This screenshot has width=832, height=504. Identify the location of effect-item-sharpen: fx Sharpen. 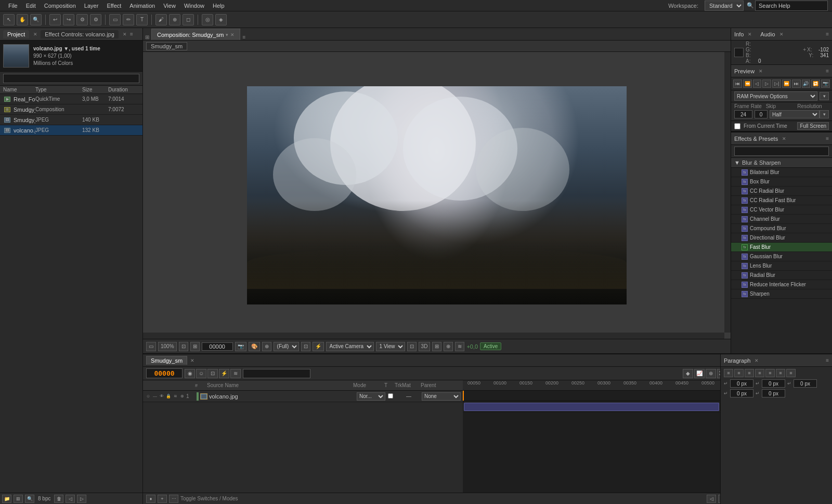
(782, 294).